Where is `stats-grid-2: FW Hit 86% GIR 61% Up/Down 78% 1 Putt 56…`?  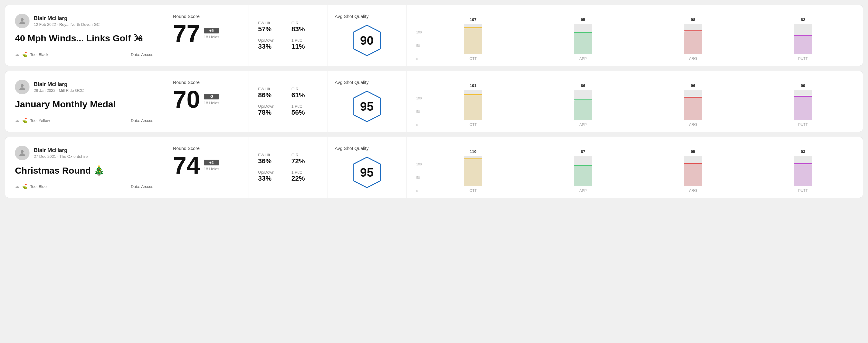 stats-grid-2: FW Hit 86% GIR 61% Up/Down 78% 1 Putt 56… is located at coordinates (288, 102).